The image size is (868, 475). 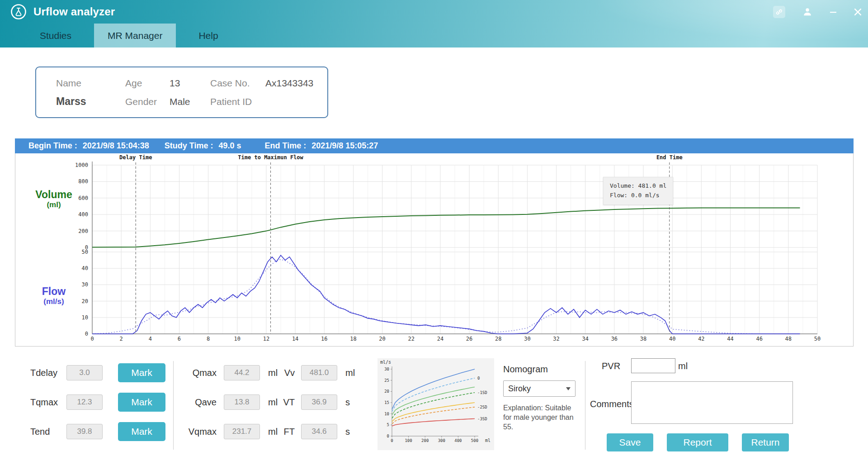 What do you see at coordinates (179, 339) in the screenshot?
I see `svg-text: 6` at bounding box center [179, 339].